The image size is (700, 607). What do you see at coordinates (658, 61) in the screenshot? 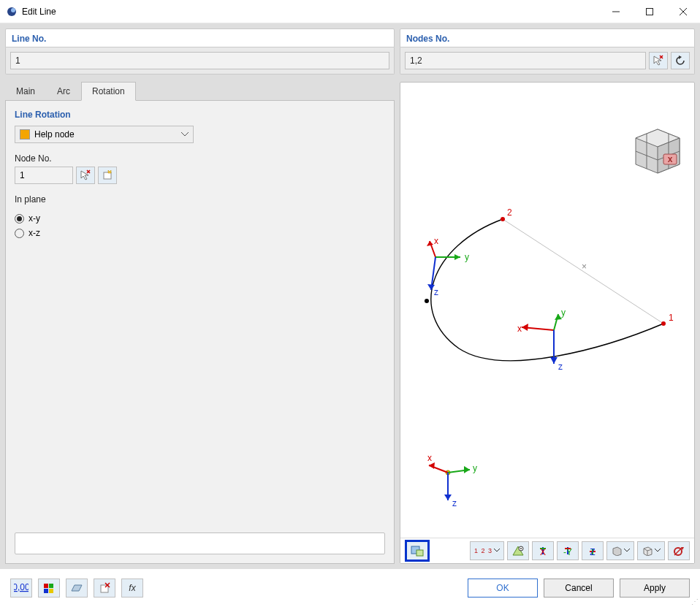
I see `pick-nodes-button` at bounding box center [658, 61].